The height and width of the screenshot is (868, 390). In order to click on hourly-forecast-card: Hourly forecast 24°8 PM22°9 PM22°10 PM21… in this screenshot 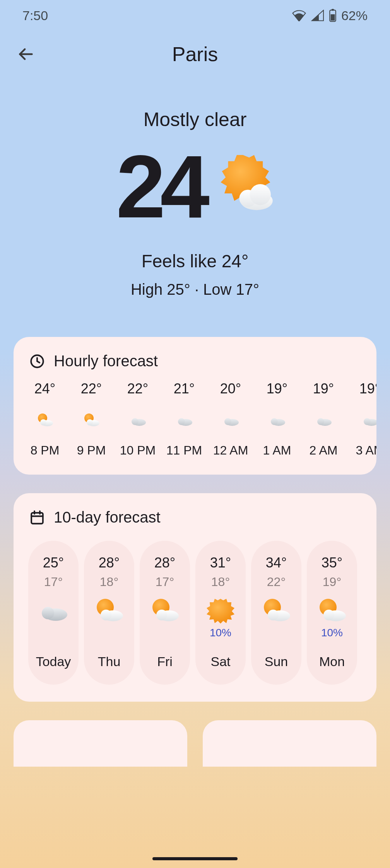, I will do `click(195, 406)`.